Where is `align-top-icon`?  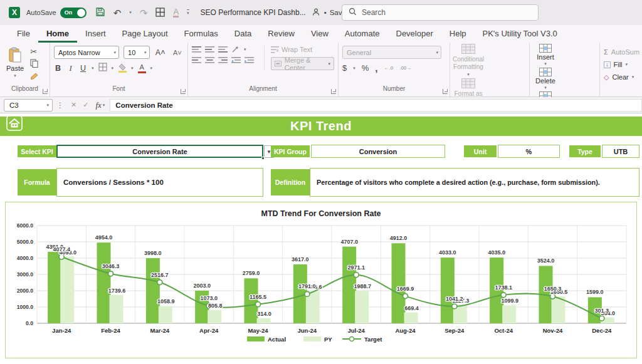 align-top-icon is located at coordinates (197, 50).